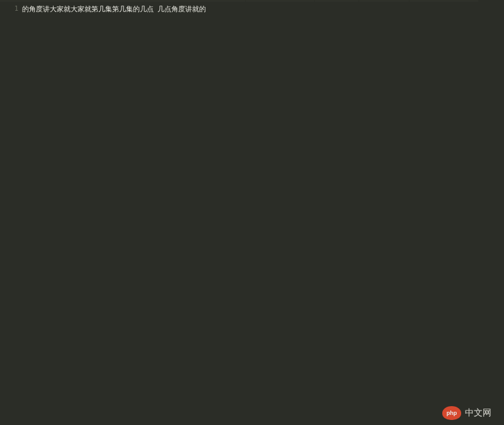  What do you see at coordinates (478, 413) in the screenshot?
I see `watermark-label: 中文网` at bounding box center [478, 413].